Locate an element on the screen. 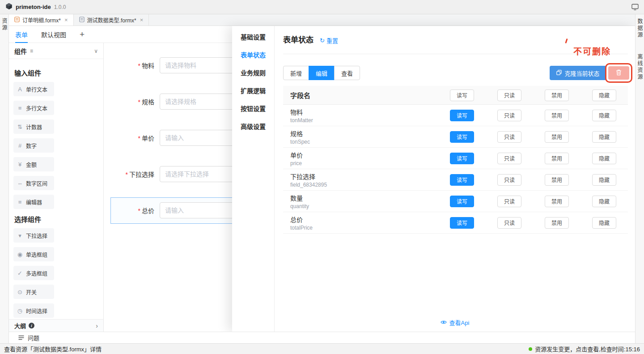 This screenshot has height=354, width=644. header-hidden-button: 隐藏 is located at coordinates (604, 95).